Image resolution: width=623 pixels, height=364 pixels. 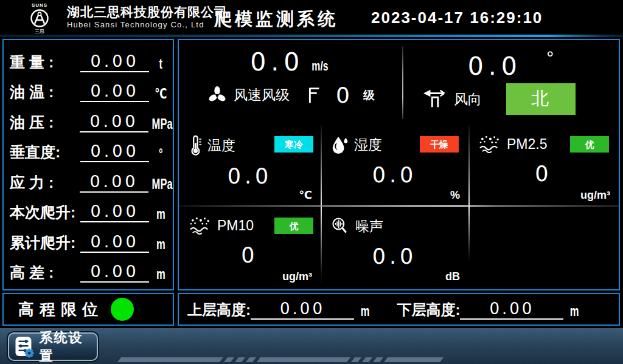 What do you see at coordinates (312, 346) in the screenshot?
I see `taskbar: 系统设置` at bounding box center [312, 346].